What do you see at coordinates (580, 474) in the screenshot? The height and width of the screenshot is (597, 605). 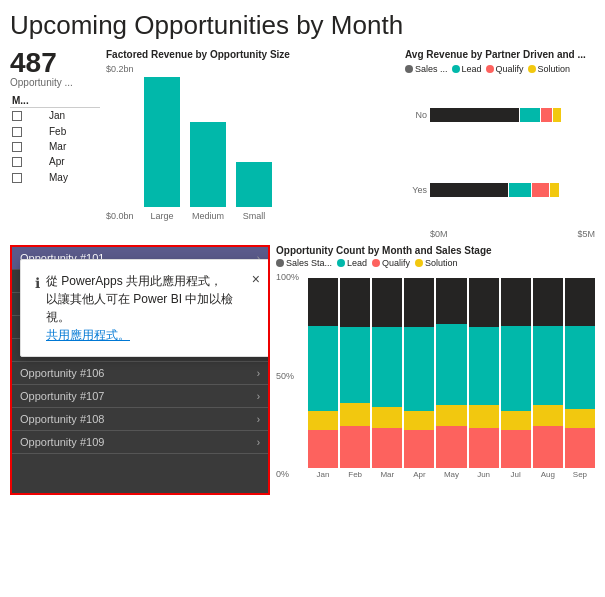 I see `stacked-x-label: Sep` at bounding box center [580, 474].